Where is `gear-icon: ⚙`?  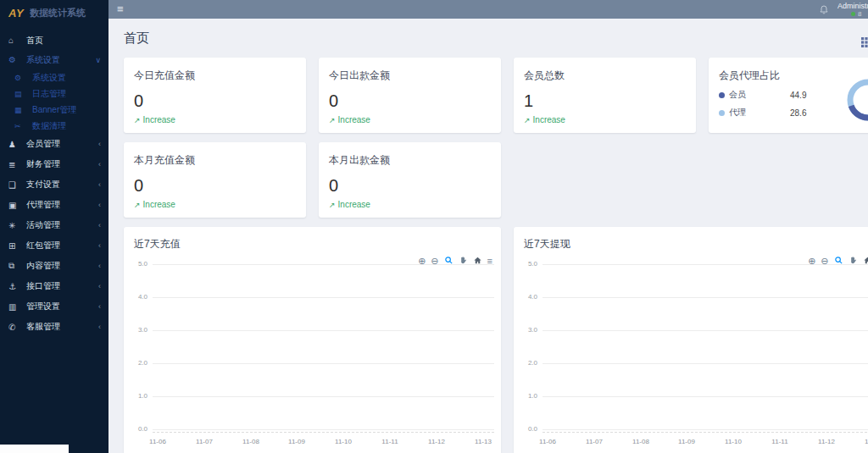 gear-icon: ⚙ is located at coordinates (20, 78).